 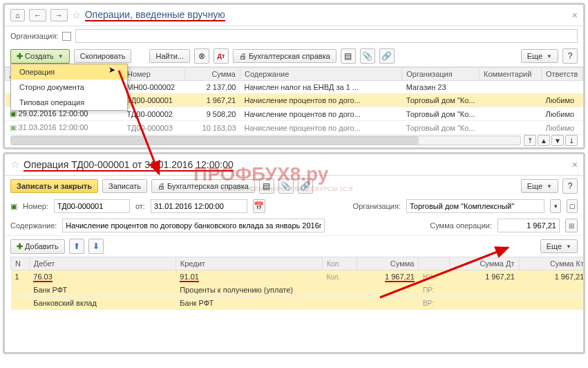 What do you see at coordinates (37, 15) in the screenshot?
I see `back-button: ←` at bounding box center [37, 15].